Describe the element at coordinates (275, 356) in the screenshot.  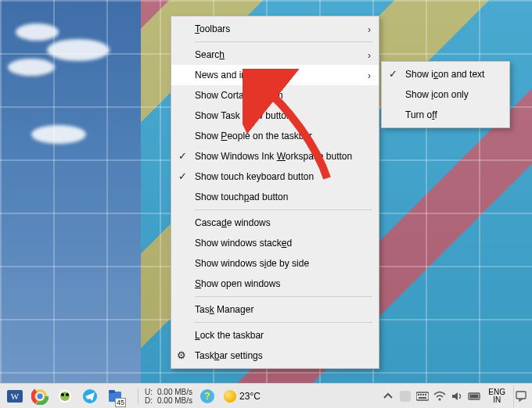
I see `menu-item-taskbar-settings: ⚙ Taskbar settings Taskbar settings` at that location.